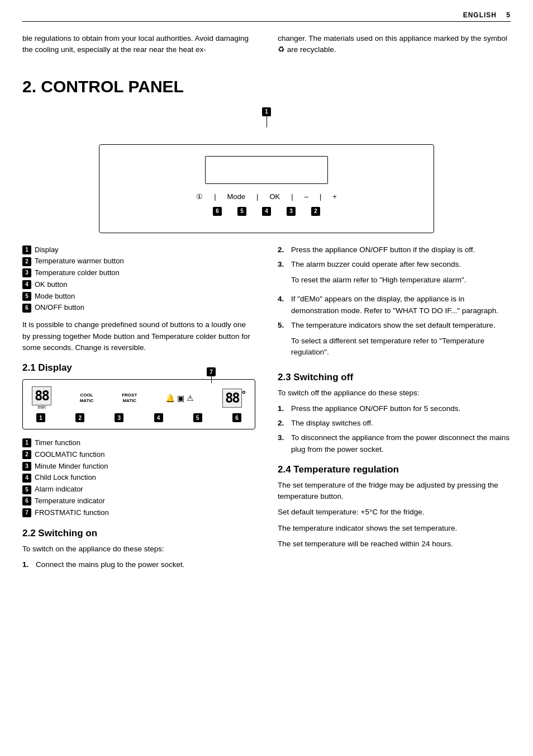 This screenshot has height=756, width=533. I want to click on icons-row: 🔔 ▣ ⚠, so click(180, 398).